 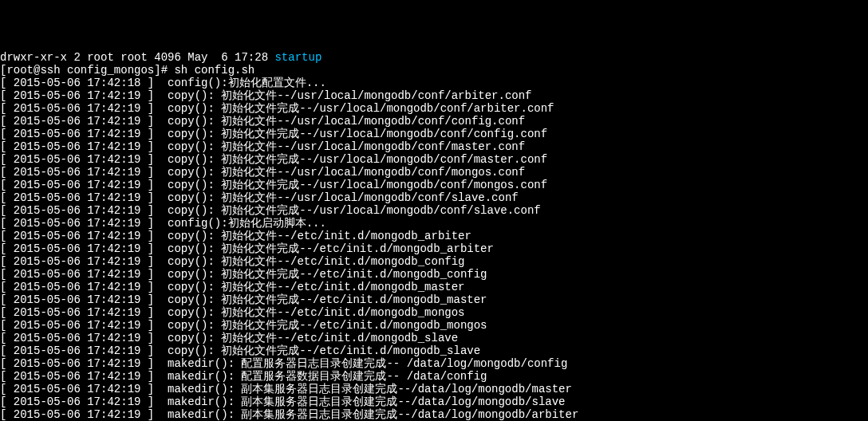 I want to click on terminal-line: [ 2015-05-06 17:42:18 ] config():初始化配置文件…, so click(x=434, y=83).